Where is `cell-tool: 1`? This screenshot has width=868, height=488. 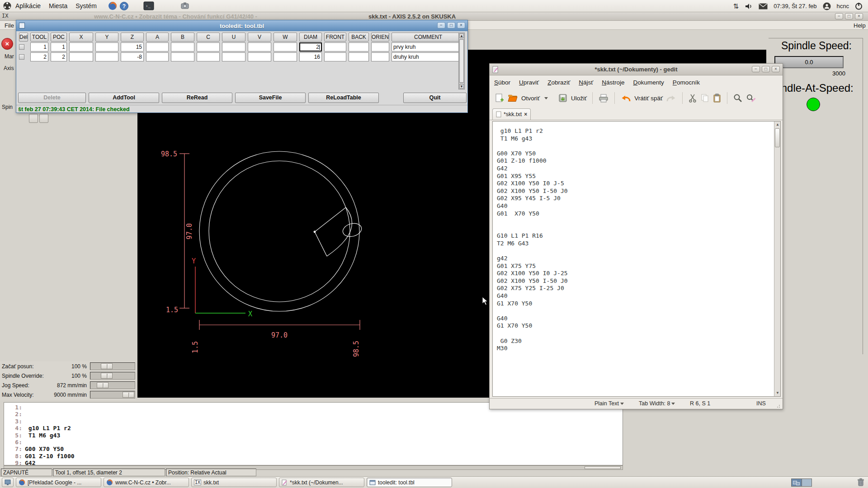 cell-tool: 1 is located at coordinates (39, 47).